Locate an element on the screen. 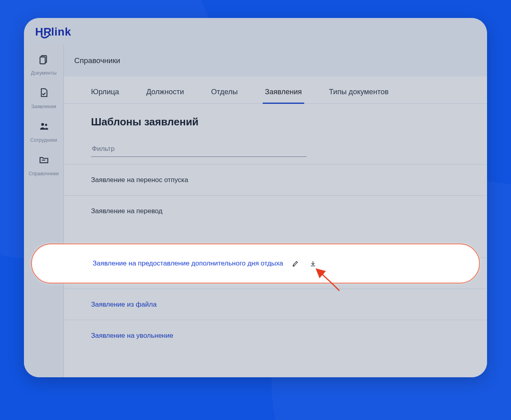 The width and height of the screenshot is (511, 420). highlighted-row: Заявление на предоставление дополнительн… is located at coordinates (256, 263).